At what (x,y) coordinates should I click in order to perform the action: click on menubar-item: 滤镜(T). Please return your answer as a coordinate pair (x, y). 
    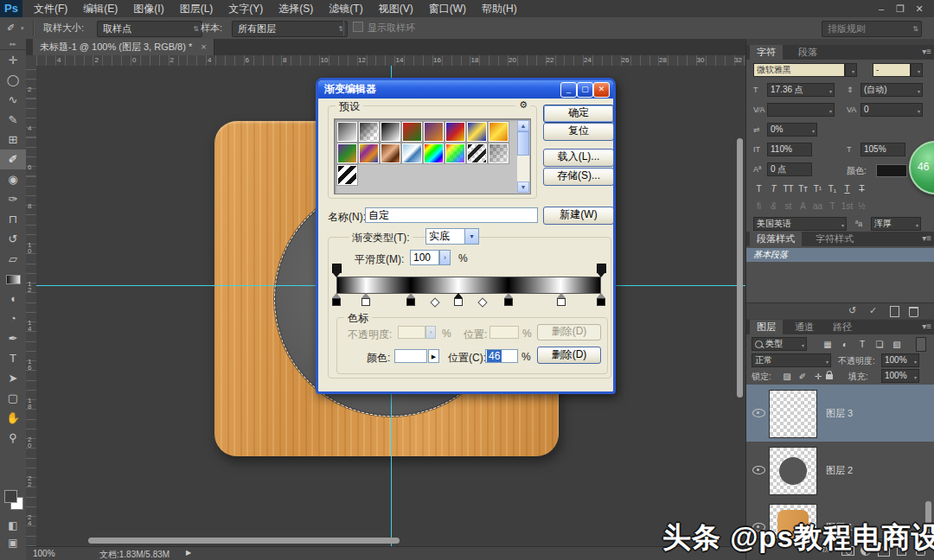
    Looking at the image, I should click on (346, 9).